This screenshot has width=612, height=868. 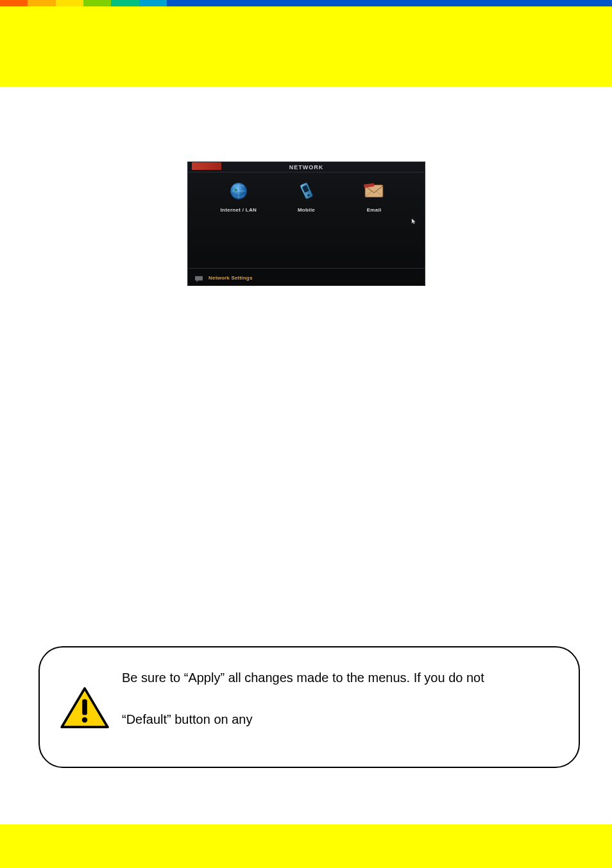 I want to click on warning-callout: Be sure to “Apply” all changes made to t…, so click(x=309, y=707).